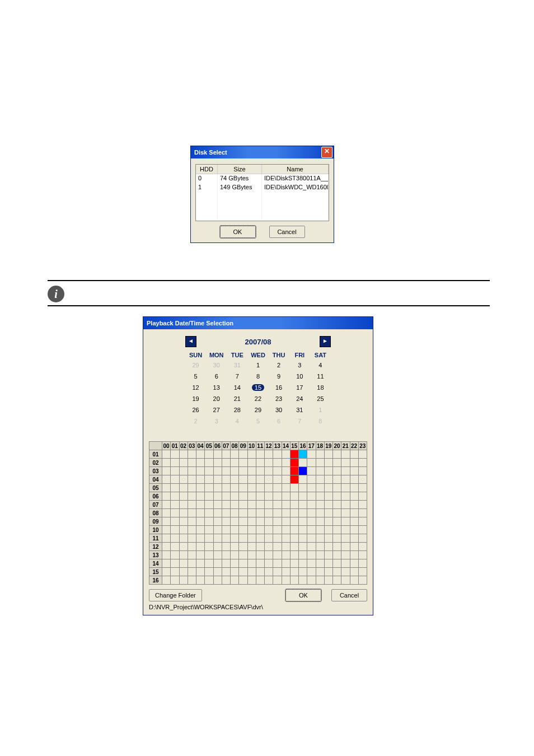  Describe the element at coordinates (257, 388) in the screenshot. I see `calendar-day: 15` at that location.